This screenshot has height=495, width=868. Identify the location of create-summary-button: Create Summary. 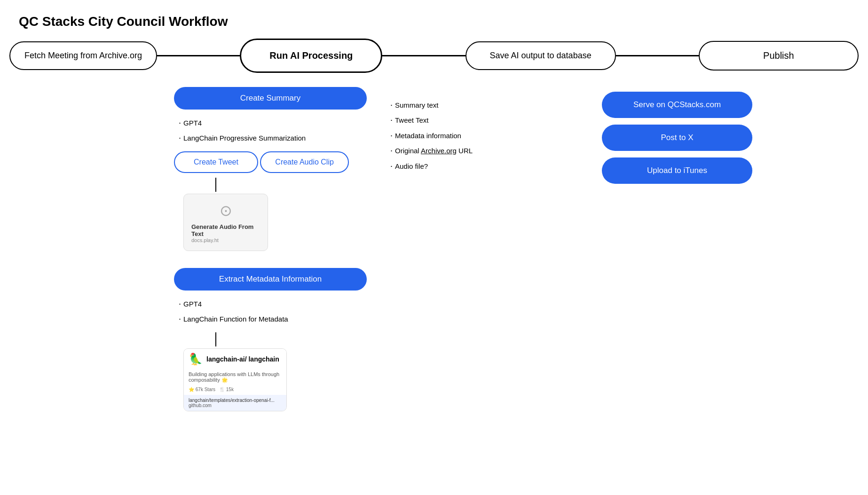
(270, 98).